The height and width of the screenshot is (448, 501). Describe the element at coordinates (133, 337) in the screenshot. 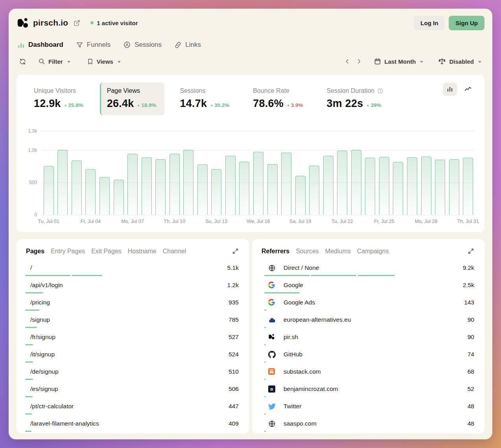

I see `table-row: /fr/signup527` at that location.